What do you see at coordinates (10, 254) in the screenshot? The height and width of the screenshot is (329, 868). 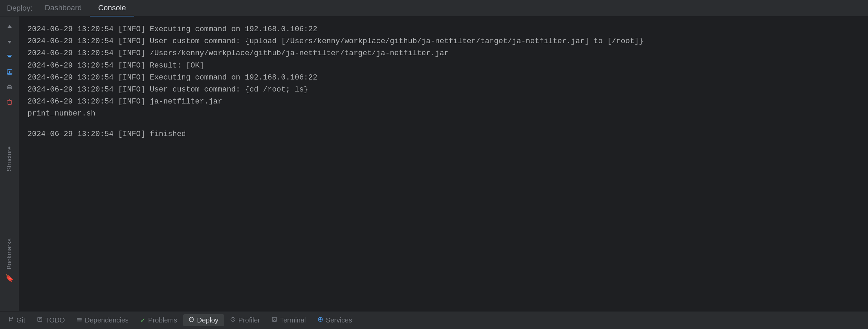 I see `bookmarks-label: Bookmarks` at bounding box center [10, 254].